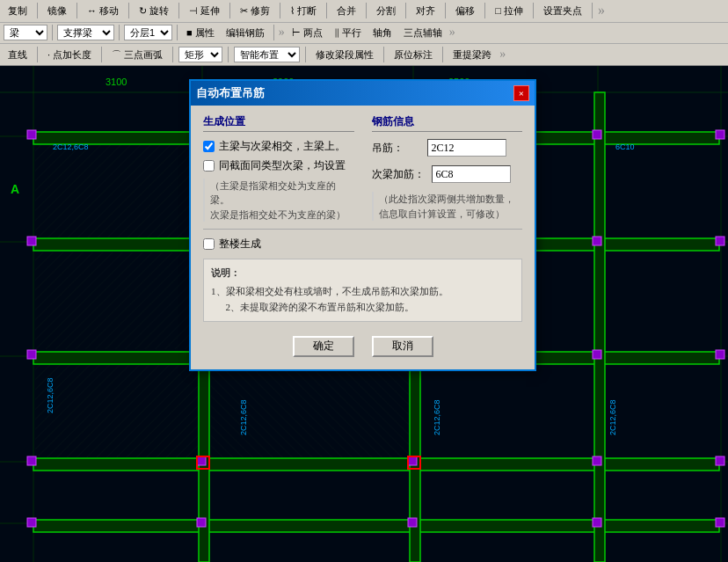 The height and width of the screenshot is (562, 728). Describe the element at coordinates (18, 55) in the screenshot. I see `line-btn: 直线` at that location.